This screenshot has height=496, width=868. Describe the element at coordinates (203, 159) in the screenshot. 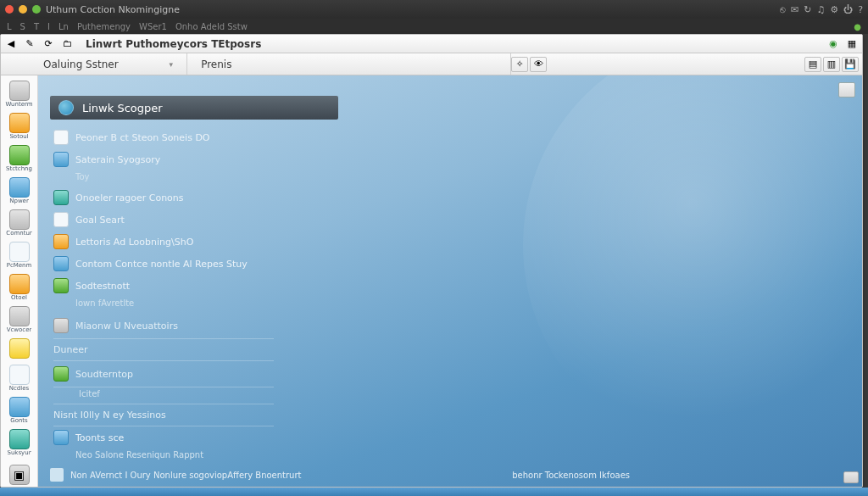

I see `list-item: Saterain Syogsory` at that location.